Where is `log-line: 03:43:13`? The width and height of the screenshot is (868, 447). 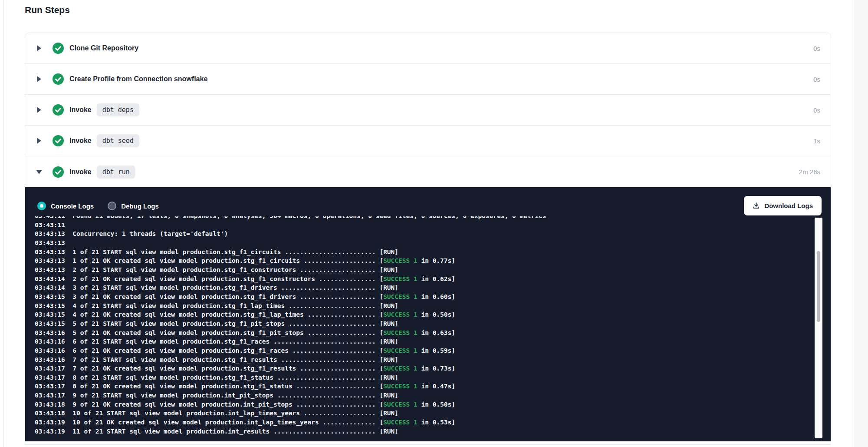 log-line: 03:43:13 is located at coordinates (423, 243).